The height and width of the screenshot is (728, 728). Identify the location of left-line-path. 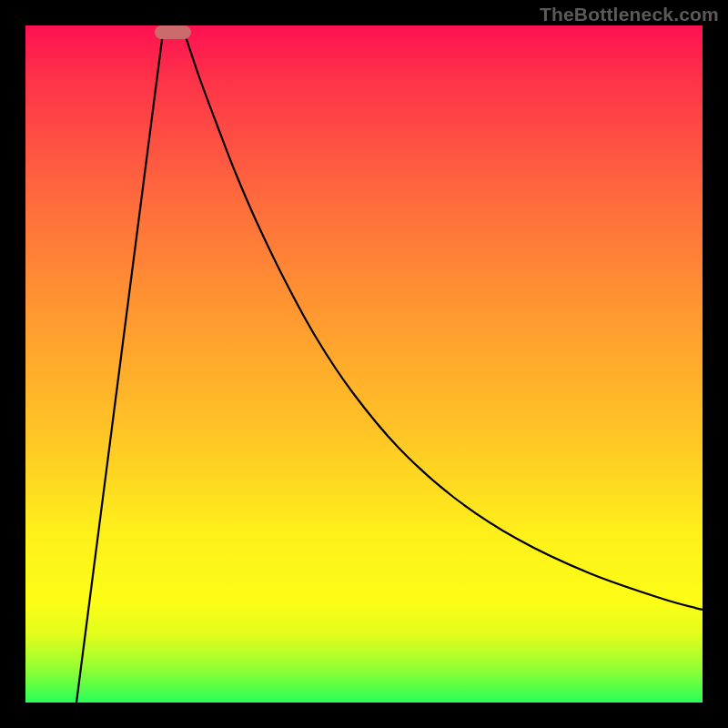
(120, 364).